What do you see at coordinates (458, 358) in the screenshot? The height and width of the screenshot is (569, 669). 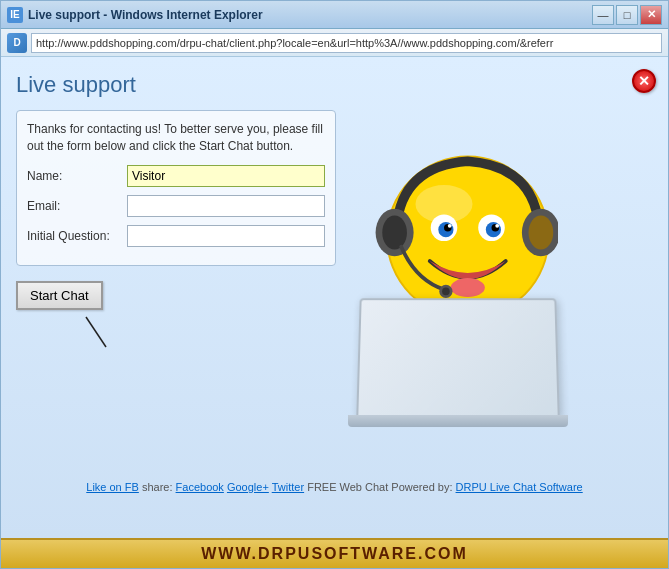 I see `laptop-screen` at bounding box center [458, 358].